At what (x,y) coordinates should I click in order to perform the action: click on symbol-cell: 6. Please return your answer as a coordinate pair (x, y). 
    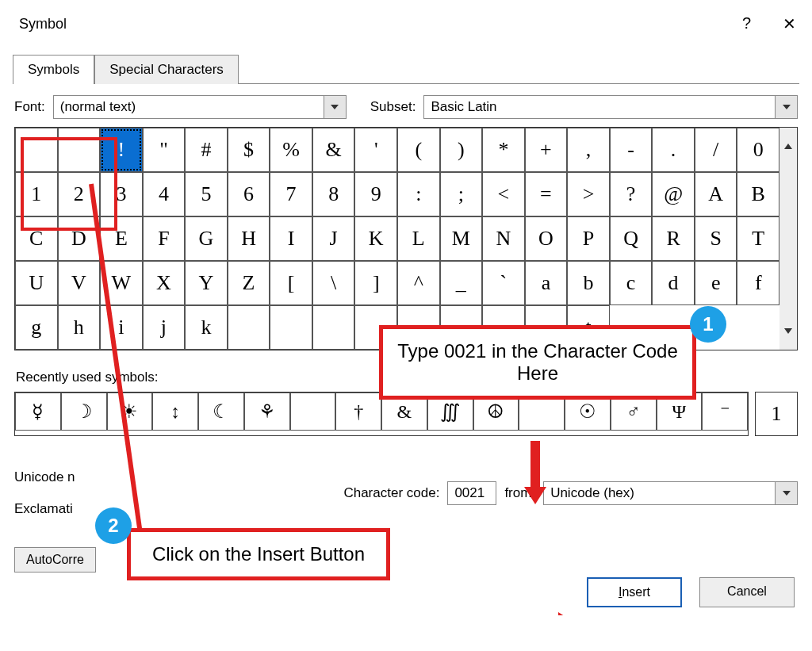
    Looking at the image, I should click on (249, 194).